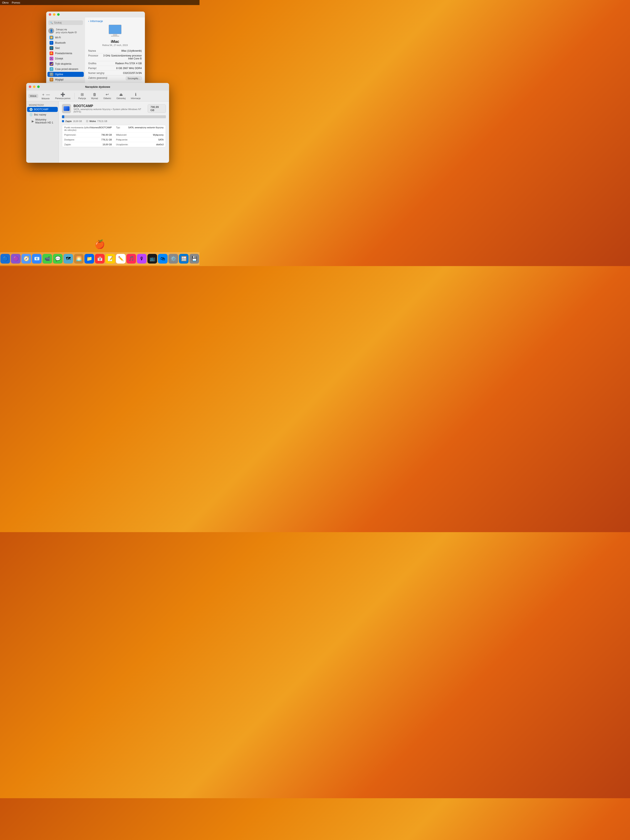 The image size is (630, 840). Describe the element at coordinates (66, 64) in the screenshot. I see `sidebar-item-focus: 🌙 Tryb skupienia` at that location.